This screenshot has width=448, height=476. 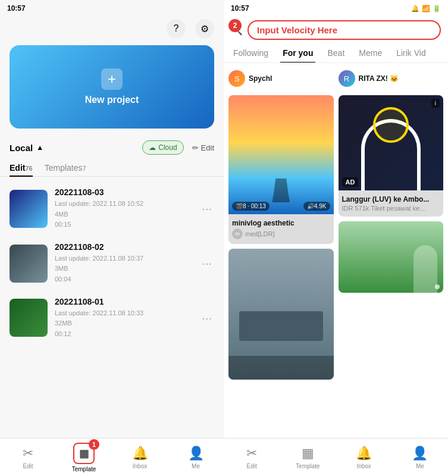 What do you see at coordinates (391, 208) in the screenshot?
I see `card-subtitle-langgur: IDR 571k Tiket pesawat ke...` at bounding box center [391, 208].